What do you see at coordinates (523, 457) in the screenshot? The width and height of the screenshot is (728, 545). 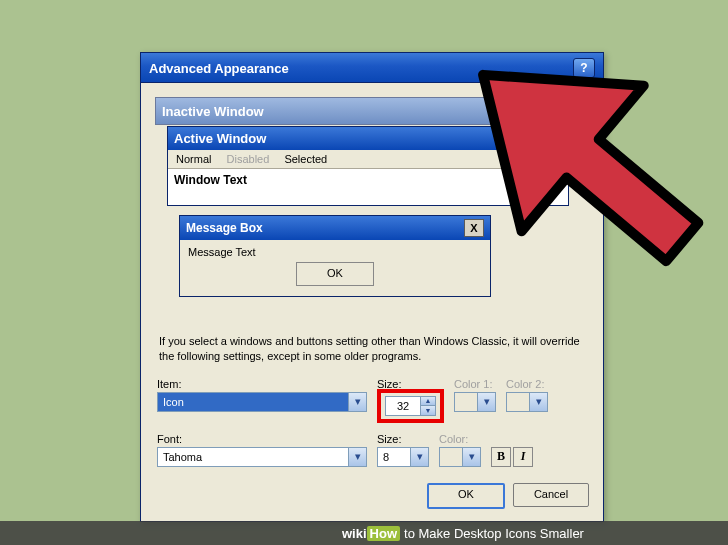 I see `italic-button: I` at bounding box center [523, 457].